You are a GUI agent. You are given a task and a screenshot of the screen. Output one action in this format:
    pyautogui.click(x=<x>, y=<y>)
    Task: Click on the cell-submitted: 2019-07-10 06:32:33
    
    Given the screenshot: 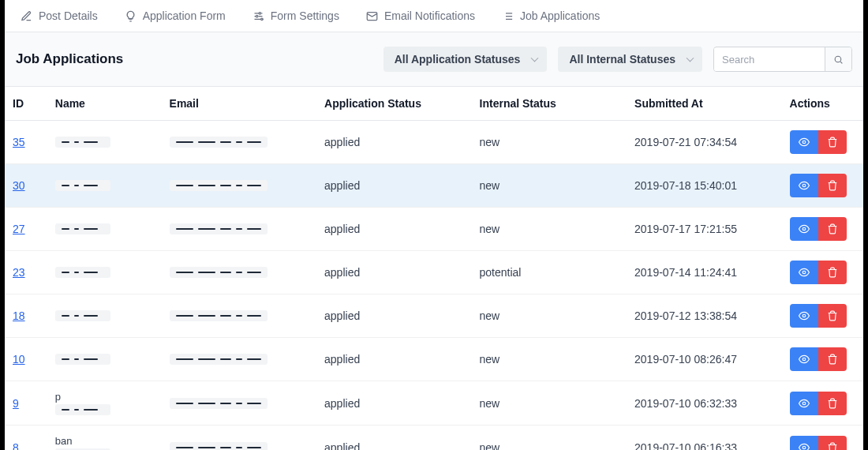 What is the action you would take?
    pyautogui.click(x=704, y=403)
    